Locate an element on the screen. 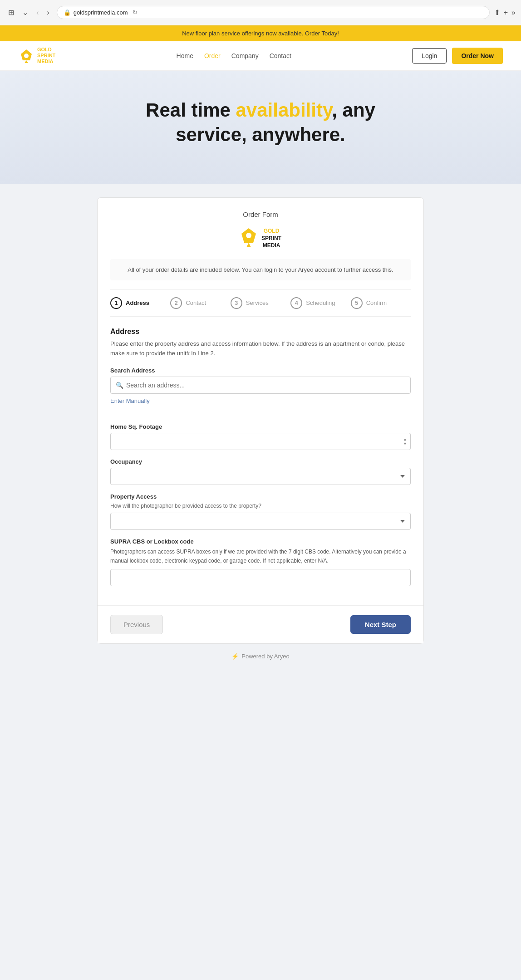 The image size is (521, 980). property-access-label: Property Access is located at coordinates (260, 496).